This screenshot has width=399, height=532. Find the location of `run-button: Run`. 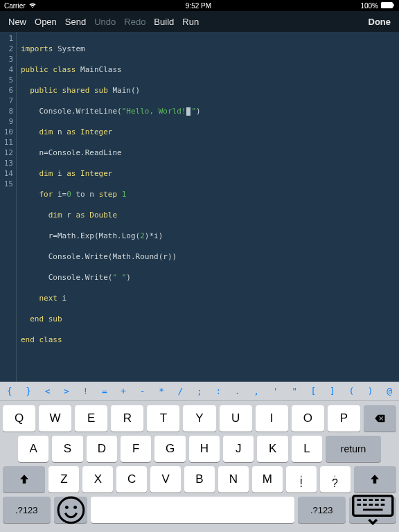

run-button: Run is located at coordinates (190, 22).